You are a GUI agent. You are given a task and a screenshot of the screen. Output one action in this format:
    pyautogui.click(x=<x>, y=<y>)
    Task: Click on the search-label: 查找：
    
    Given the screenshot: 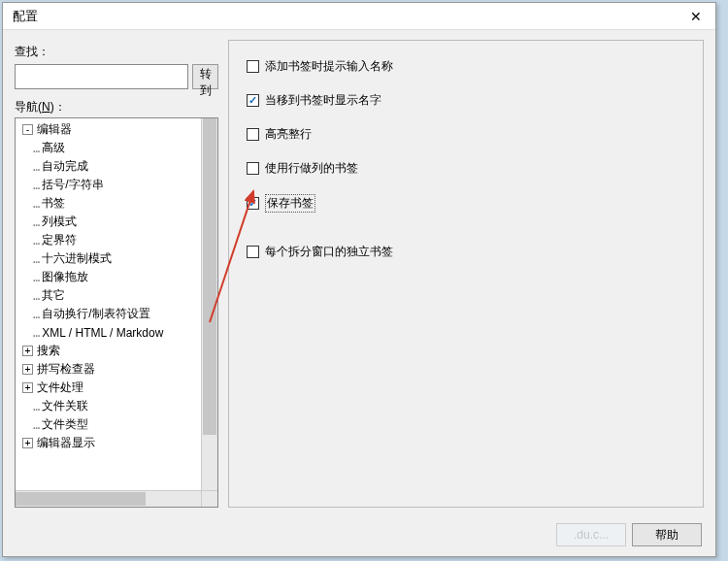 What is the action you would take?
    pyautogui.click(x=116, y=52)
    